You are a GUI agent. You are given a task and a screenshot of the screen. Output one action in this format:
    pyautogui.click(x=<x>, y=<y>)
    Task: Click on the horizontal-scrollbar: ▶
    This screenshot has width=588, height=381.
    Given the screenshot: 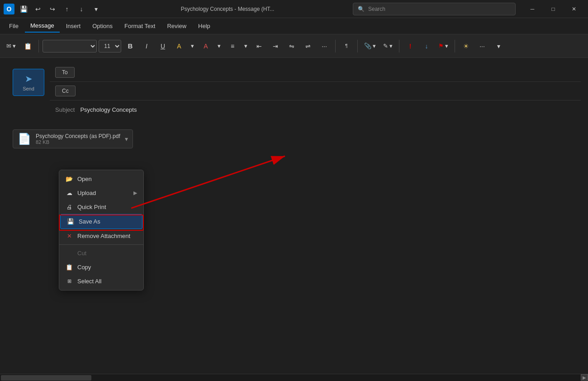 What is the action you would take?
    pyautogui.click(x=294, y=377)
    